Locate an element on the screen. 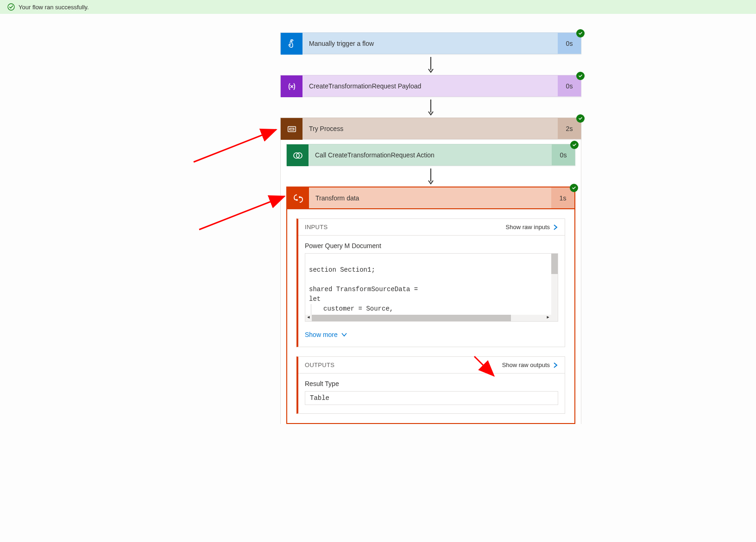  outputs-heading: OUTPUTS is located at coordinates (320, 365).